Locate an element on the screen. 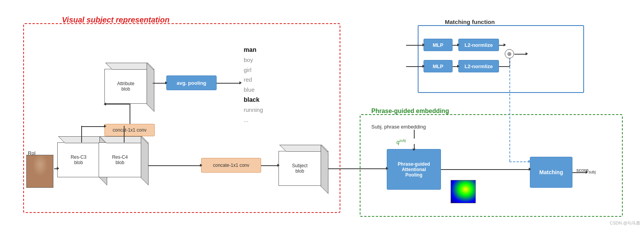 The height and width of the screenshot is (228, 644). blue-dashed-vert is located at coordinates (510, 110).